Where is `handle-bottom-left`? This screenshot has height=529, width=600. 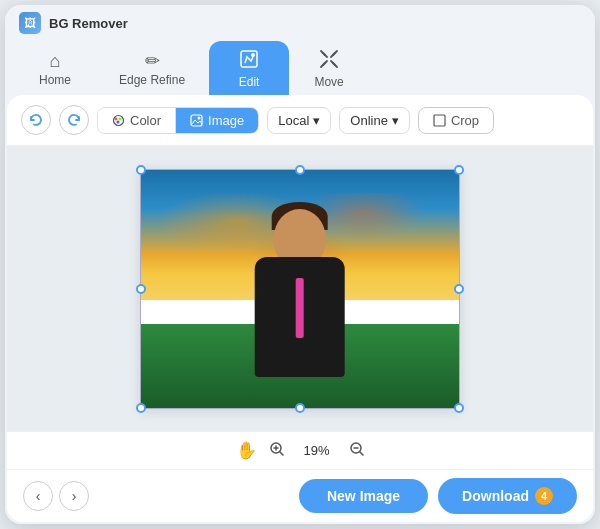
handle-bottom-left is located at coordinates (141, 408).